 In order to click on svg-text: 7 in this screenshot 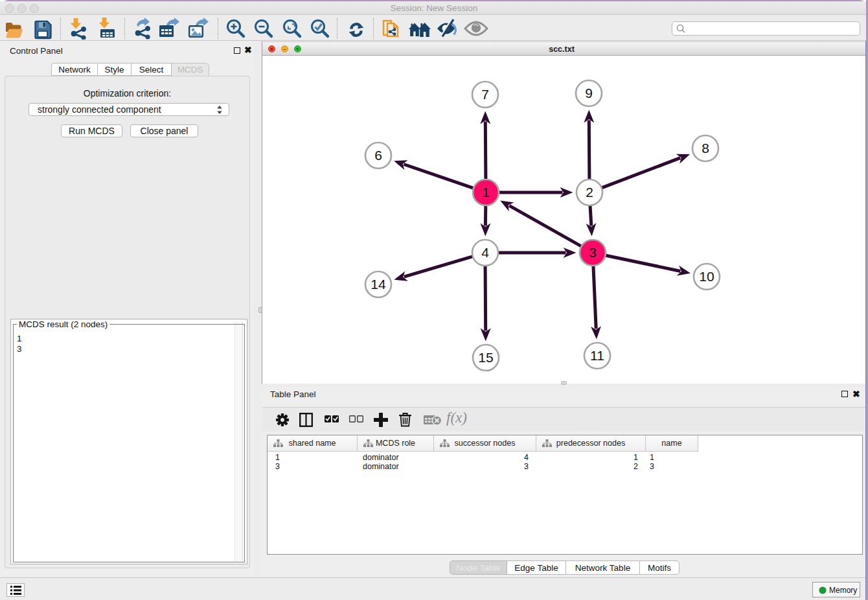, I will do `click(485, 95)`.